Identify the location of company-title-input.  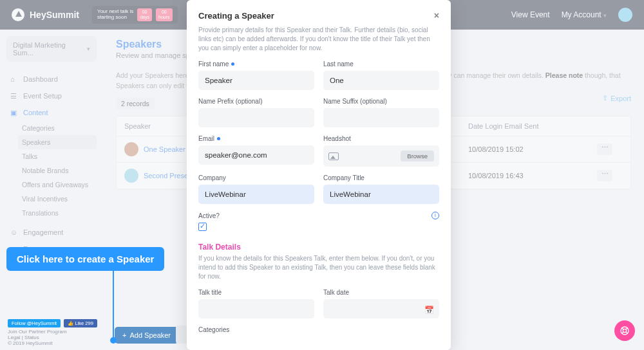
(381, 194).